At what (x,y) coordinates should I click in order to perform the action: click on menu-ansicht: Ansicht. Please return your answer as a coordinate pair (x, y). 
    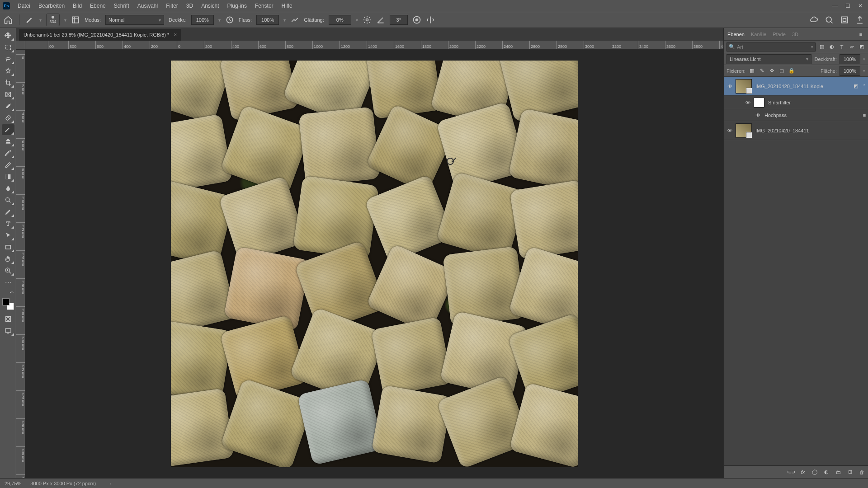
    Looking at the image, I should click on (210, 6).